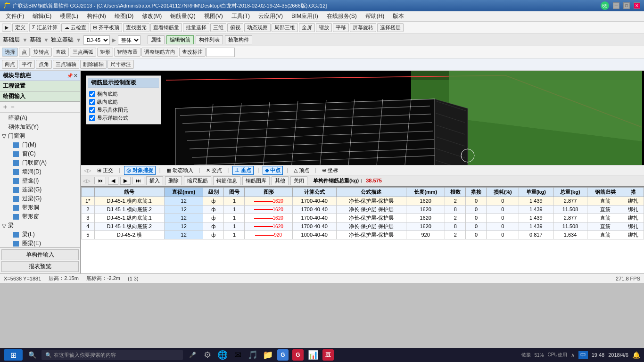 This screenshot has width=644, height=362. What do you see at coordinates (40, 172) in the screenshot?
I see `tree-item-6: 墙洞(D)` at bounding box center [40, 172].